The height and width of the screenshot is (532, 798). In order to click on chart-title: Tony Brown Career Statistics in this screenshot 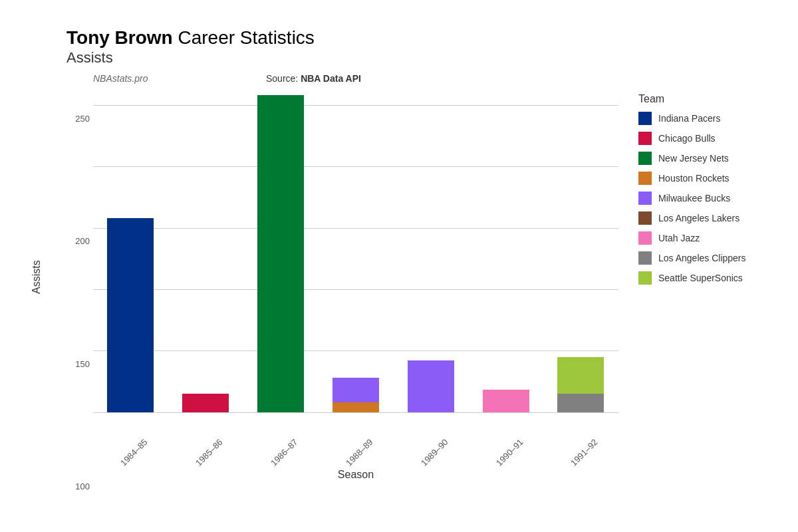, I will do `click(426, 38)`.